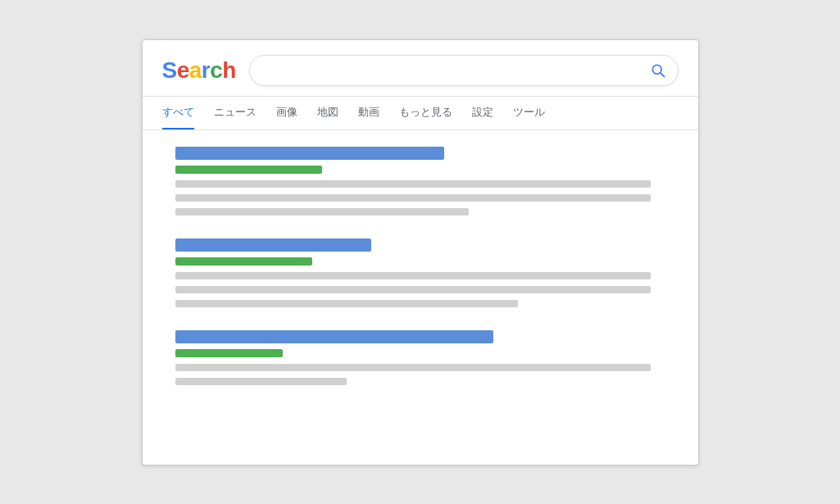 This screenshot has width=840, height=504. What do you see at coordinates (170, 70) in the screenshot?
I see `logo-letter-s: S` at bounding box center [170, 70].